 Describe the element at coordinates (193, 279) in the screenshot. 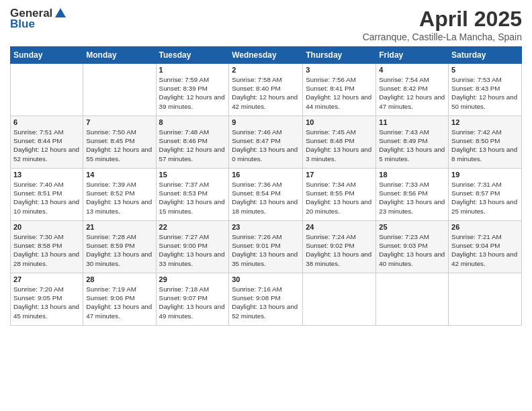

I see `day-number: 29` at that location.